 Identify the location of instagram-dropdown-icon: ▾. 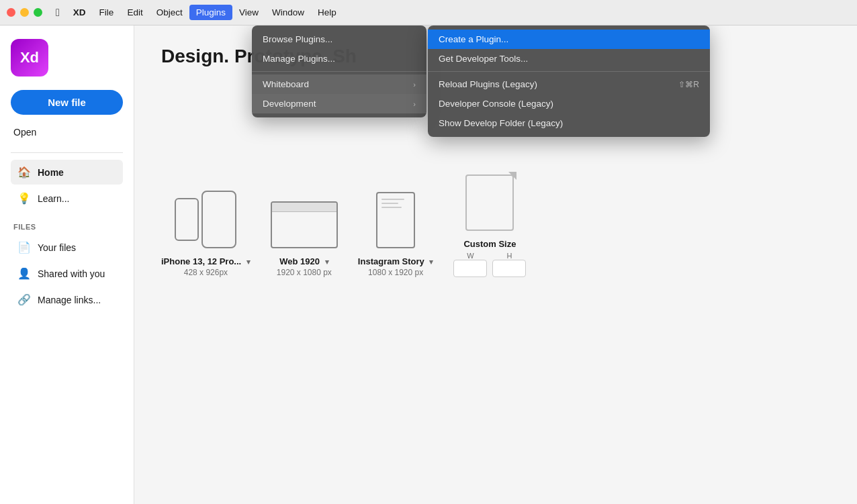
(431, 262).